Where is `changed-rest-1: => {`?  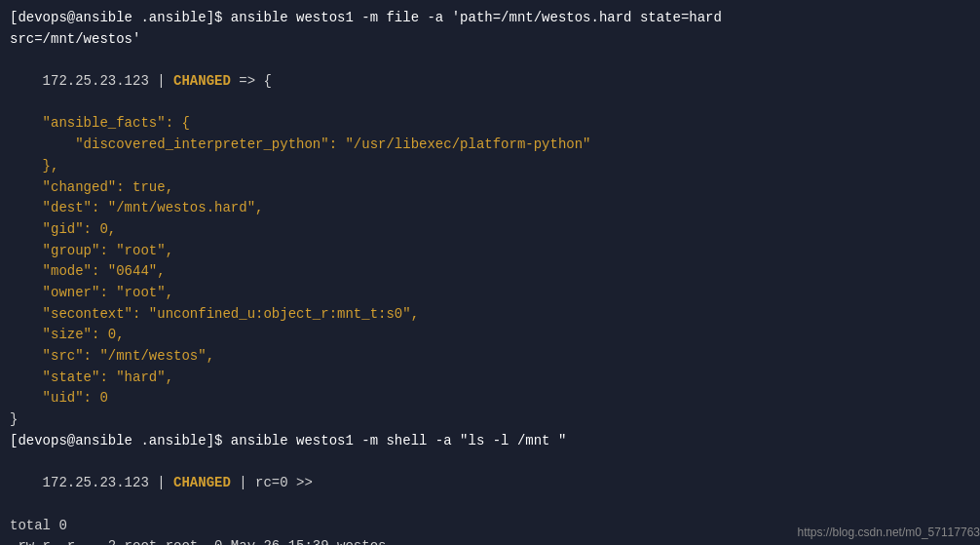
changed-rest-1: => { is located at coordinates (251, 81).